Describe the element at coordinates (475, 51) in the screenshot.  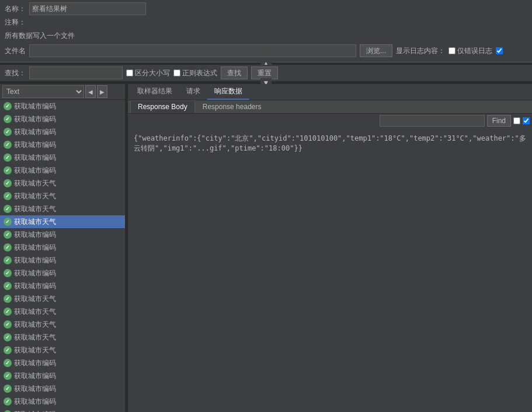
I see `only-error-label: 仅错误日志` at that location.